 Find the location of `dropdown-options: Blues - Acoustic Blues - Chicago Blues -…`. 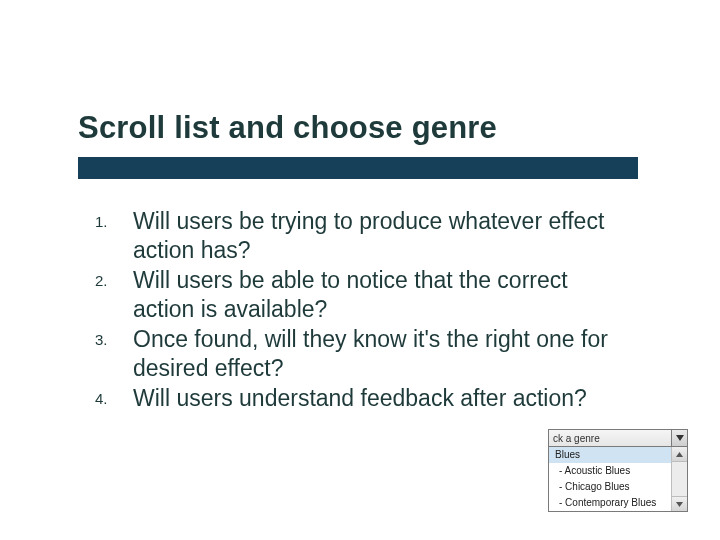

dropdown-options: Blues - Acoustic Blues - Chicago Blues -… is located at coordinates (610, 479).